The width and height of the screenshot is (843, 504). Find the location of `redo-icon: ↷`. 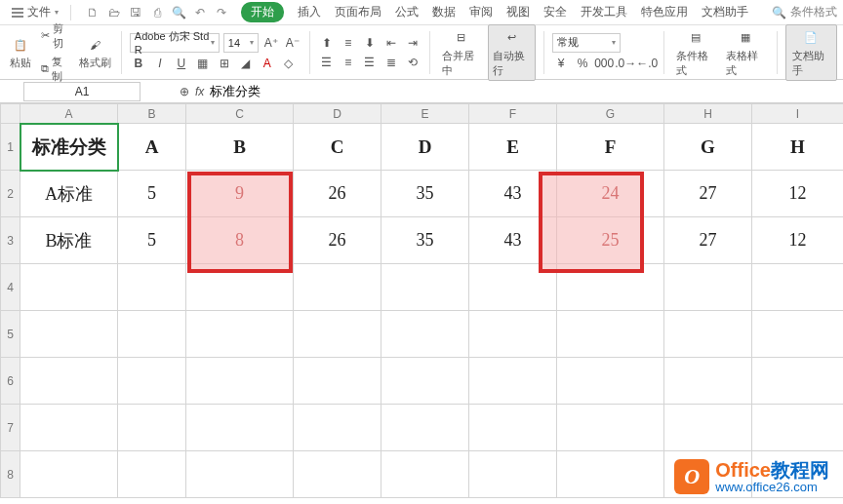

redo-icon: ↷ is located at coordinates (221, 13).